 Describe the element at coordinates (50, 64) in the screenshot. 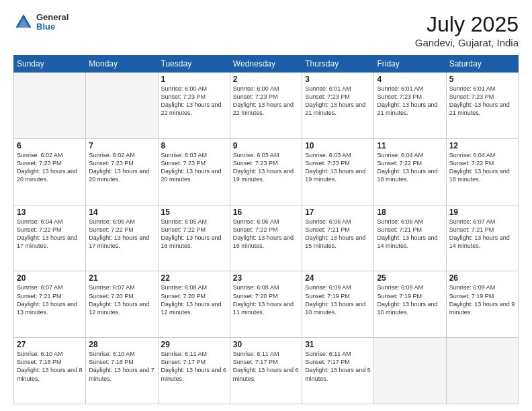

I see `header-sunday: Sunday` at that location.